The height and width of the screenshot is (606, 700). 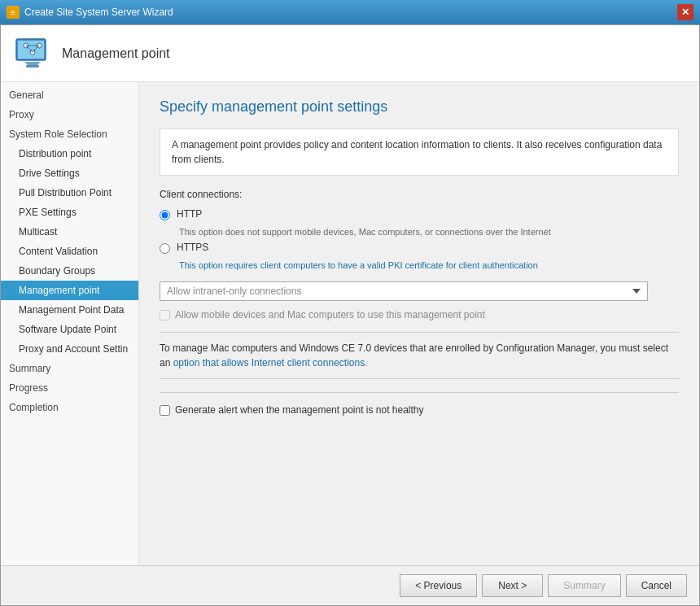 What do you see at coordinates (90, 12) in the screenshot?
I see `title-bar-left: ≡ Create Site System Server Wizard` at bounding box center [90, 12].